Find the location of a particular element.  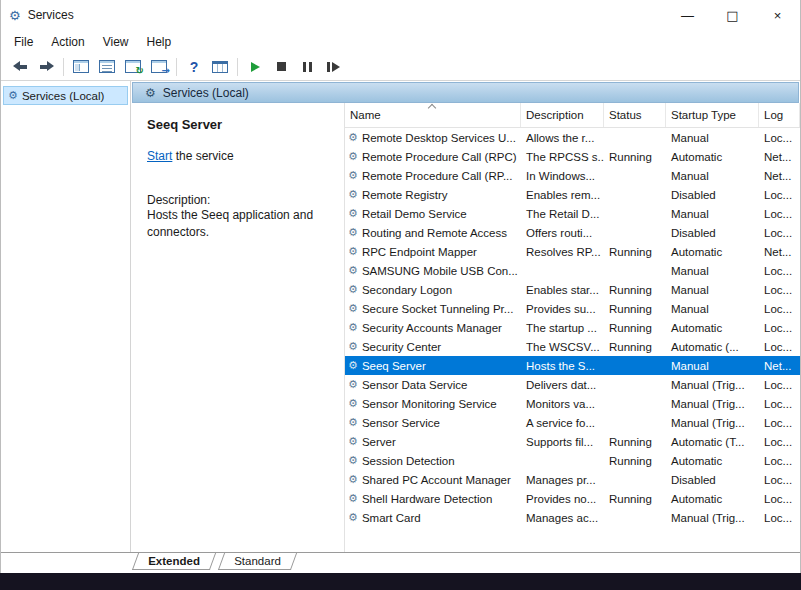

table-row: ⚙ Remote Procedure Call (RP... In Window… is located at coordinates (572, 176).